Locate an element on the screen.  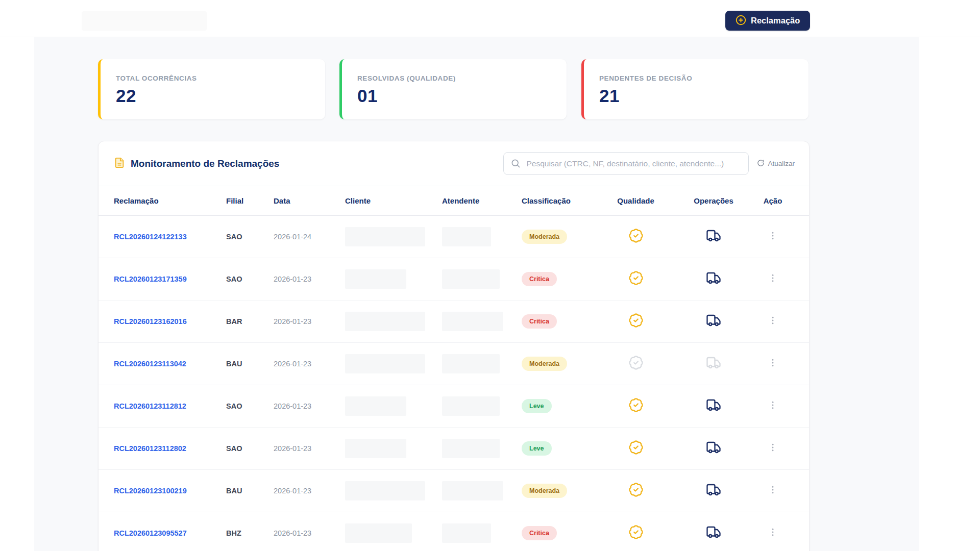
refresh-icon is located at coordinates (761, 164).